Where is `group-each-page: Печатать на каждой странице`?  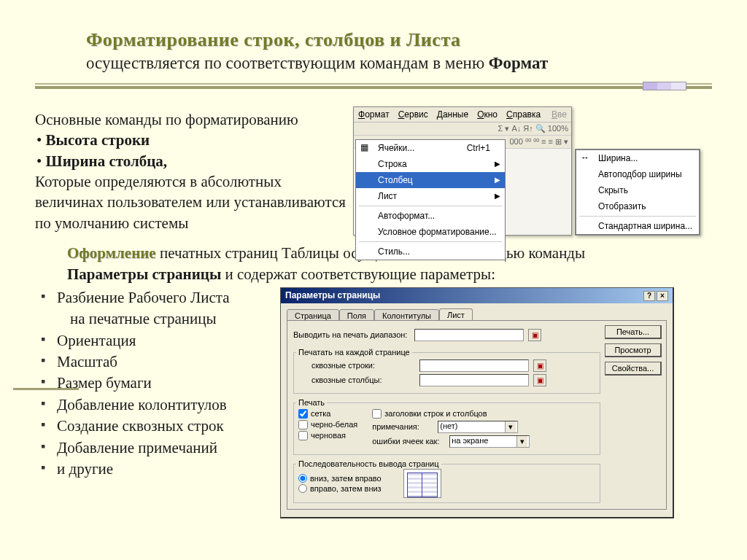
group-each-page: Печатать на каждой странице is located at coordinates (355, 352).